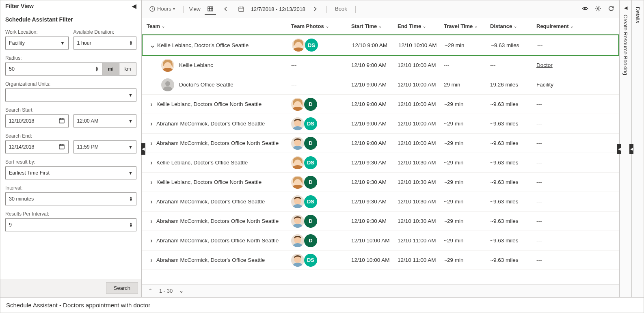  Describe the element at coordinates (37, 43) in the screenshot. I see `work-location-select: Facility▼` at that location.